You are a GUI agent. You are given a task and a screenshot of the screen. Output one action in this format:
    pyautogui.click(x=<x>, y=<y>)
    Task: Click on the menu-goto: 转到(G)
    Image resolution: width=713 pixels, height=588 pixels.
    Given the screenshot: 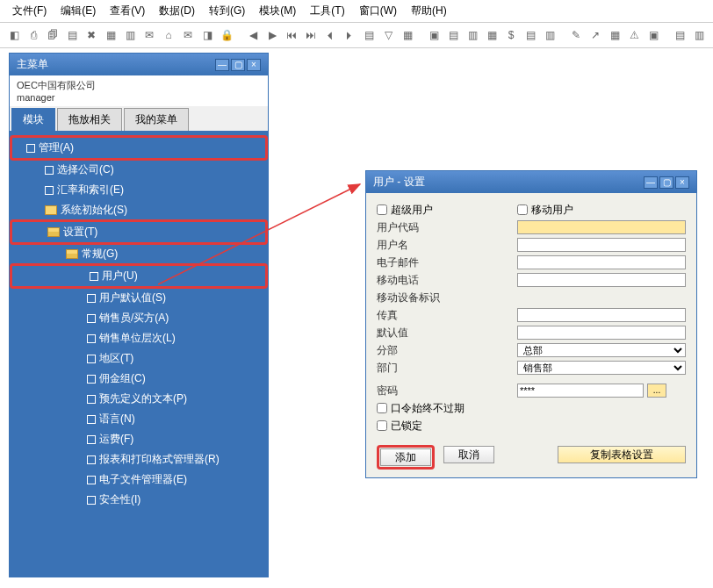 What is the action you would take?
    pyautogui.click(x=227, y=11)
    